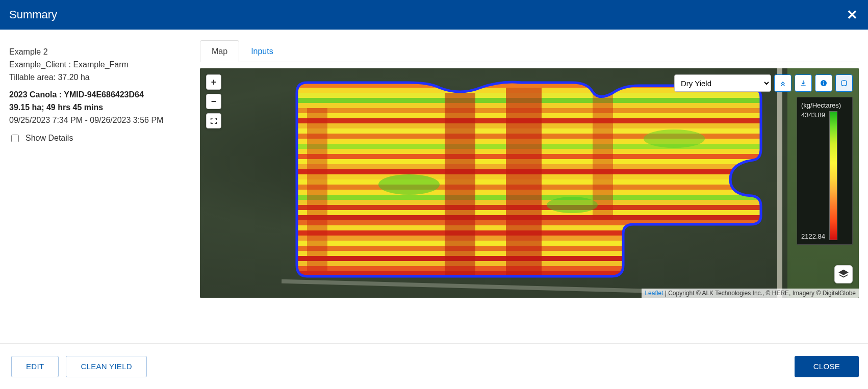 This screenshot has height=389, width=868. I want to click on edit-button: EDIT, so click(35, 367).